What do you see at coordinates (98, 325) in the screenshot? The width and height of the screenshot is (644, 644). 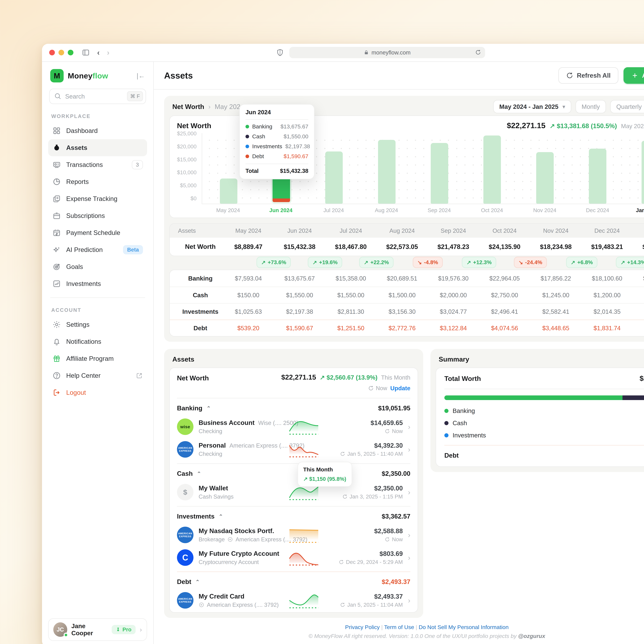 I see `sidebar-item-settings: Settings` at bounding box center [98, 325].